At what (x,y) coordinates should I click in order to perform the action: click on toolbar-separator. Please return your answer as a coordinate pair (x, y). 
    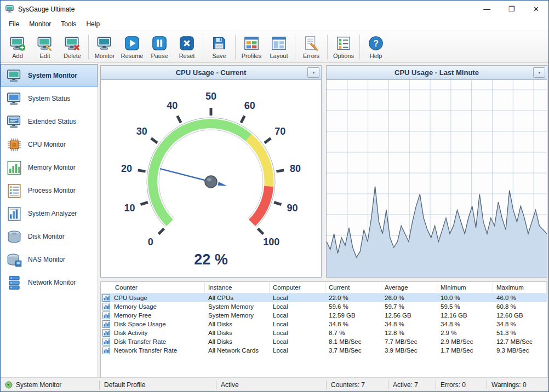
    Looking at the image, I should click on (359, 47).